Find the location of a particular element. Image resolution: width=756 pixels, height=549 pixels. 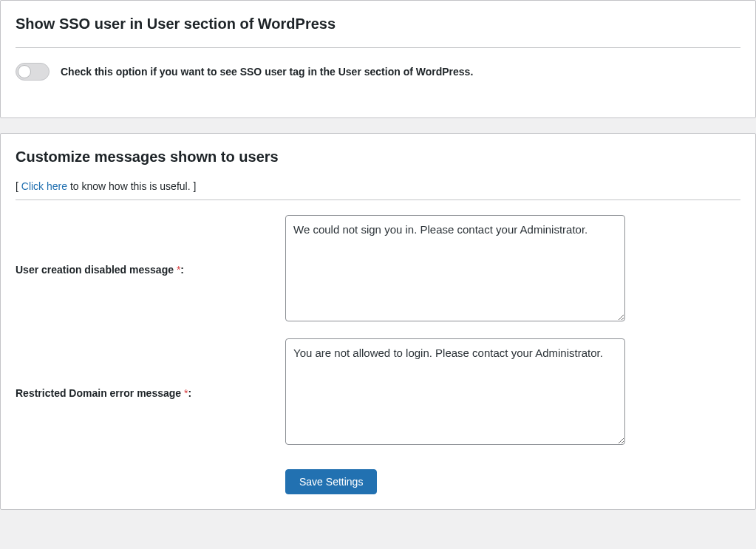

sso-toggle-description: Check this option if you want to see SSO… is located at coordinates (267, 72).